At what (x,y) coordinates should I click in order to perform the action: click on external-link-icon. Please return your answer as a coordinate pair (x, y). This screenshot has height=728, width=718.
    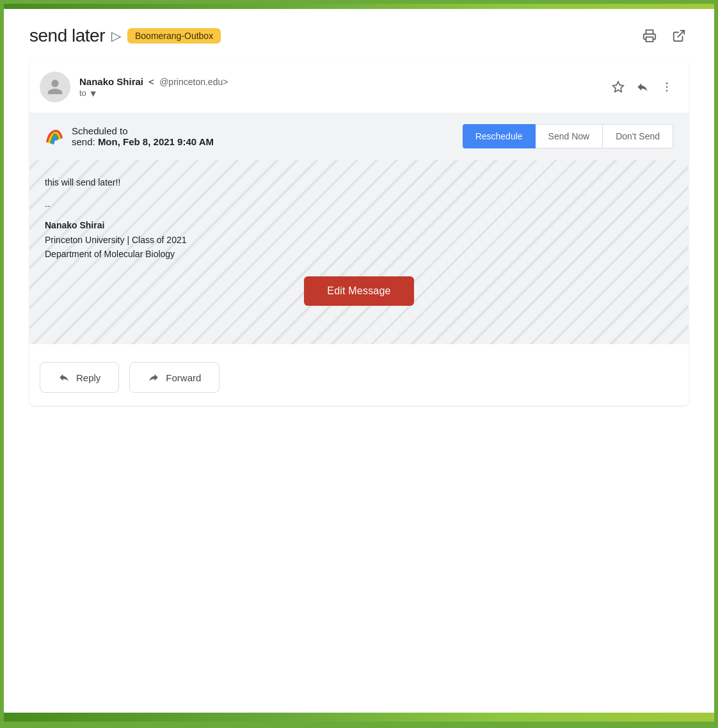
    Looking at the image, I should click on (679, 36).